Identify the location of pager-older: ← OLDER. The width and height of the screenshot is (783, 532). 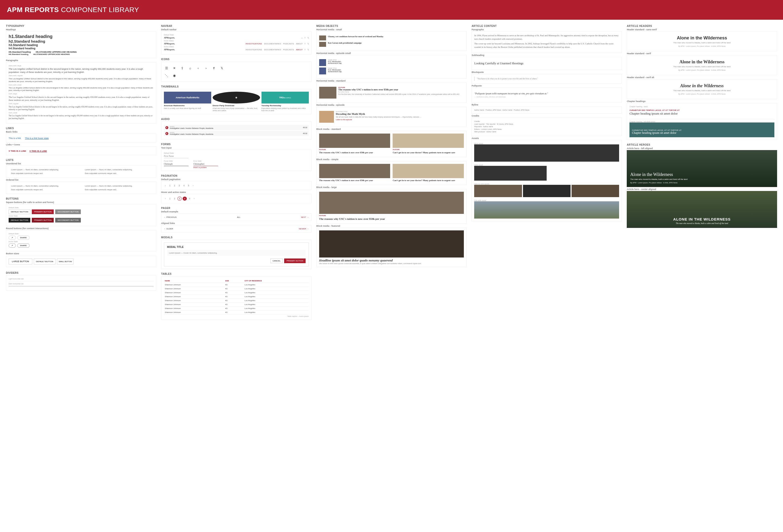
(168, 229).